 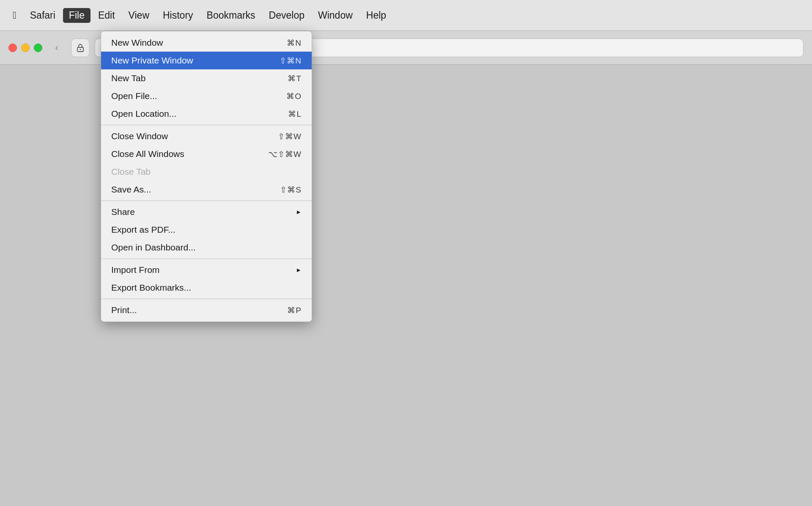 What do you see at coordinates (57, 48) in the screenshot?
I see `back-button: ‹` at bounding box center [57, 48].